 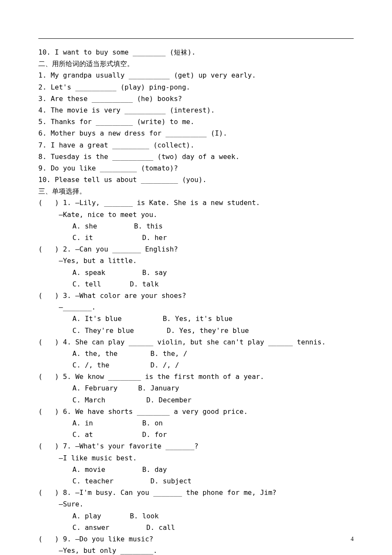 I want to click on page-number: 4, so click(x=352, y=539).